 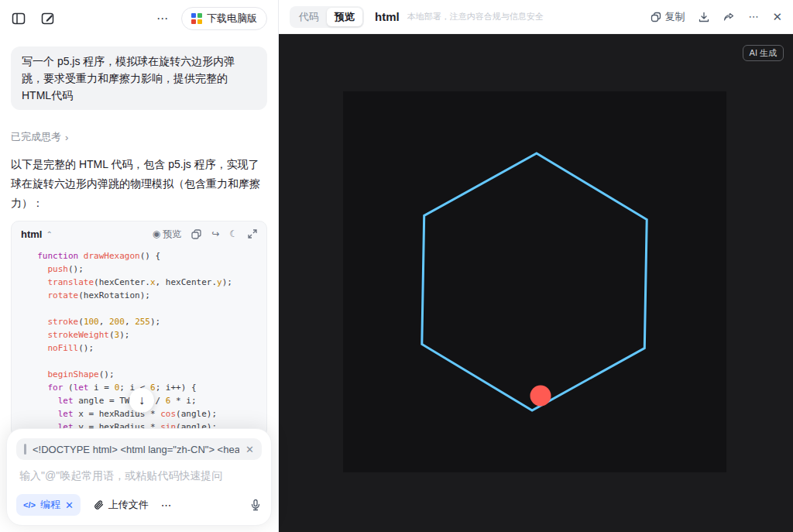 What do you see at coordinates (139, 449) in the screenshot?
I see `code-attachment-chip: <!DOCTYPE html> <html lang="zh-CN"> <hea…` at bounding box center [139, 449].